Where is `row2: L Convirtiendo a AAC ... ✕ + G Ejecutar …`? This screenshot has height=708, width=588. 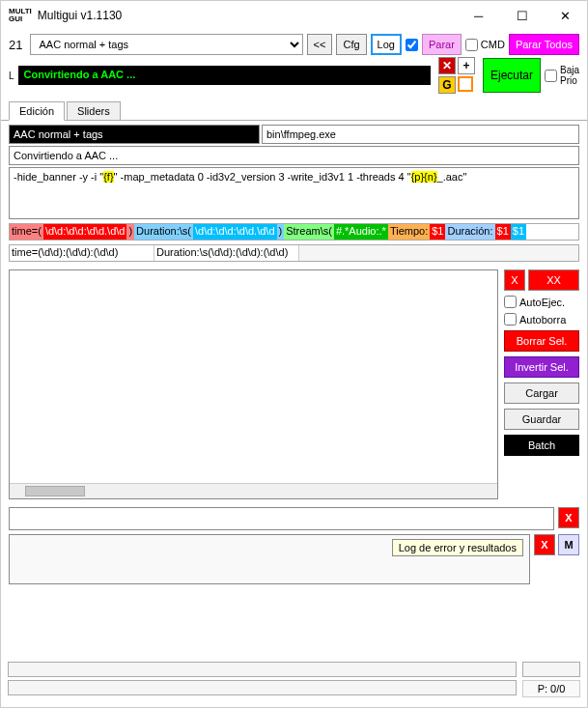
row2: L Convirtiendo a AAC ... ✕ + G Ejecutar … is located at coordinates (294, 77).